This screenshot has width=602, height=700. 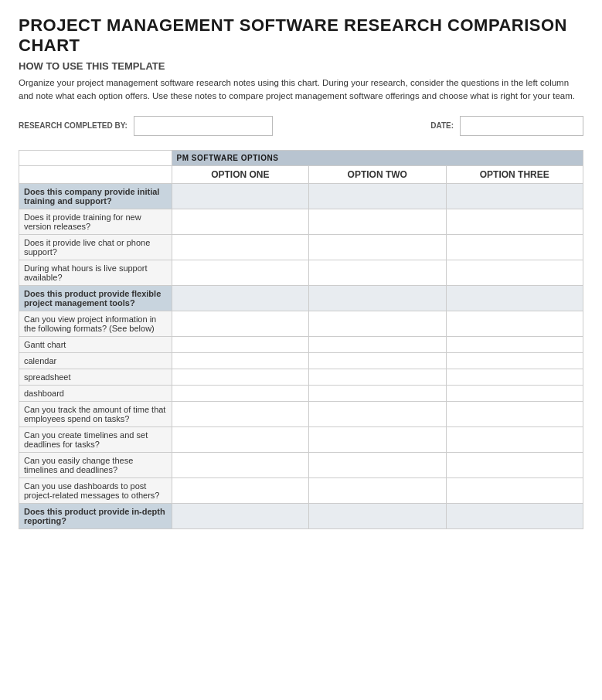 I want to click on research-label: RESEARCH COMPLETED BY:, so click(x=73, y=125).